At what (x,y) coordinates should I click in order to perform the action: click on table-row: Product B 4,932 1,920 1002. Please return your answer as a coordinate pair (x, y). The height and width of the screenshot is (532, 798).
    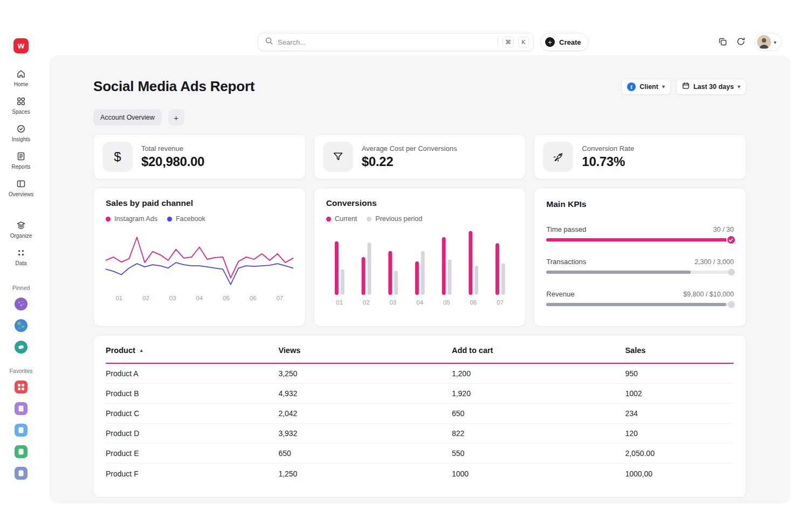
    Looking at the image, I should click on (419, 393).